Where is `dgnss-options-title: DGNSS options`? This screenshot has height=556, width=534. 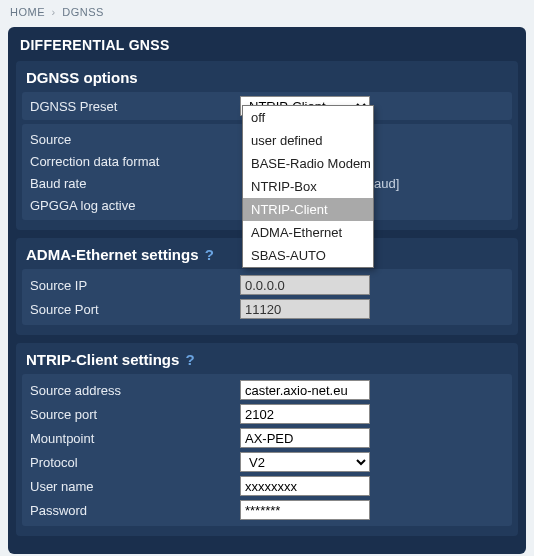
dgnss-options-title: DGNSS options is located at coordinates (267, 76).